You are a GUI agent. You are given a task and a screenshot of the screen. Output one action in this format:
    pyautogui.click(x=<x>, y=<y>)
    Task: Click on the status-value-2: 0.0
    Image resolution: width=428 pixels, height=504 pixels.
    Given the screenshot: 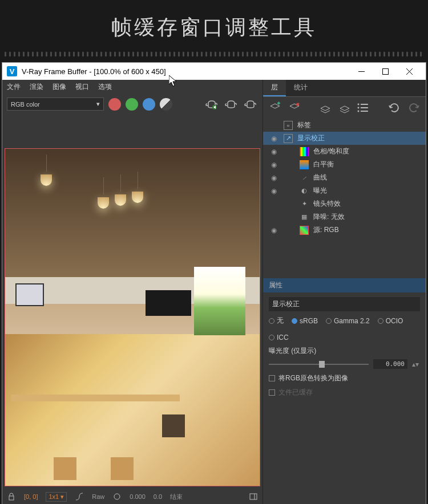 What is the action you would take?
    pyautogui.click(x=158, y=497)
    